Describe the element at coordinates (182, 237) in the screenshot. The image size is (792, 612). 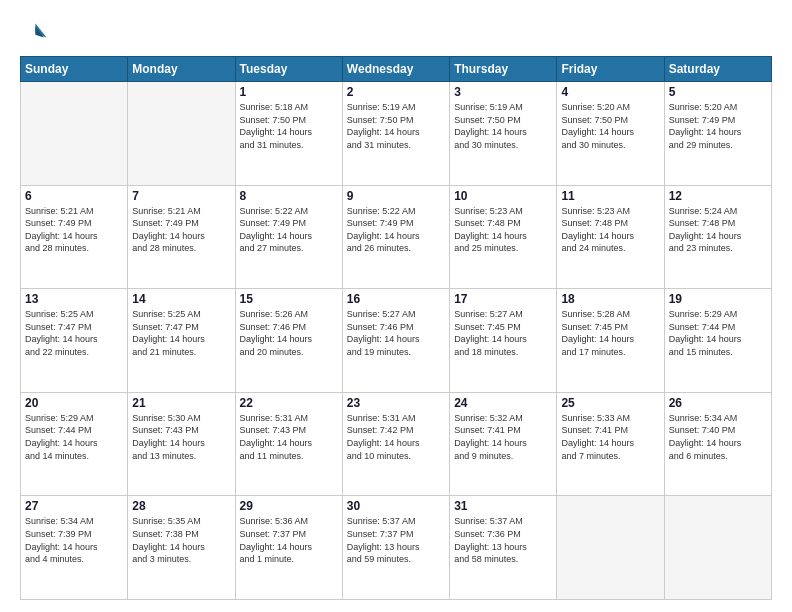
I see `calendar-cell: 7Sunrise: 5:21 AM Sunset: 7:49 PM Daylig…` at that location.